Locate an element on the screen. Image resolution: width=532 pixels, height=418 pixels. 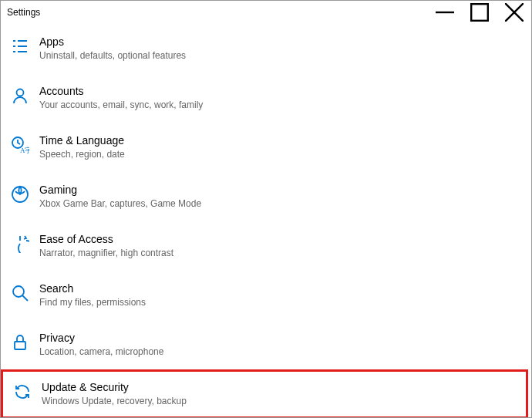
close-icon is located at coordinates (514, 12).